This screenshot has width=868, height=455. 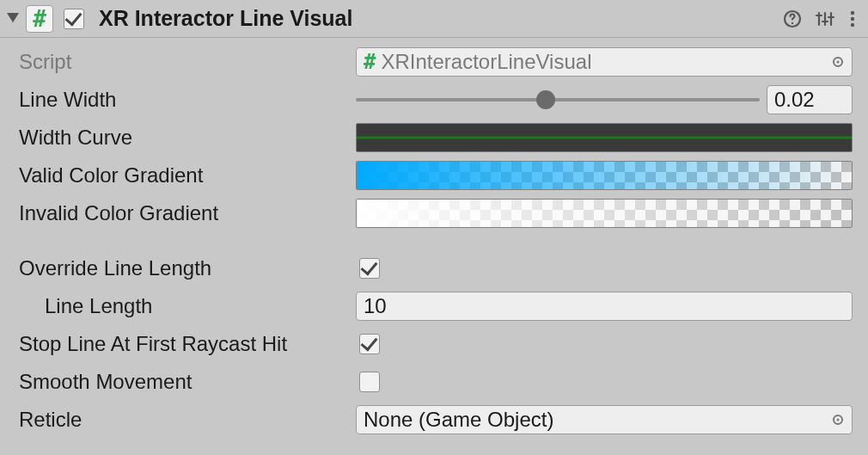 I want to click on smooth-label: Smooth Movement, so click(x=187, y=382).